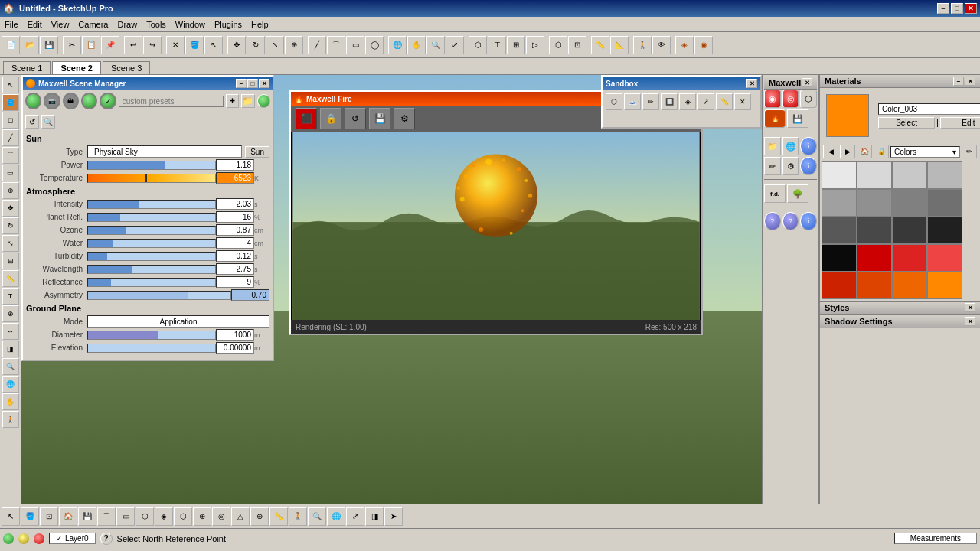 The image size is (980, 551). What do you see at coordinates (152, 178) in the screenshot?
I see `temperature-slider` at bounding box center [152, 178].